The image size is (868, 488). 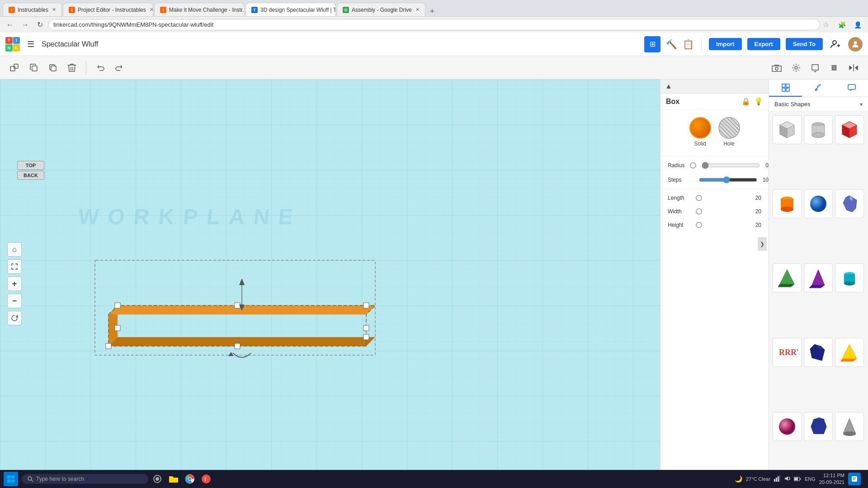 What do you see at coordinates (764, 44) in the screenshot?
I see `export-button: Export` at bounding box center [764, 44].